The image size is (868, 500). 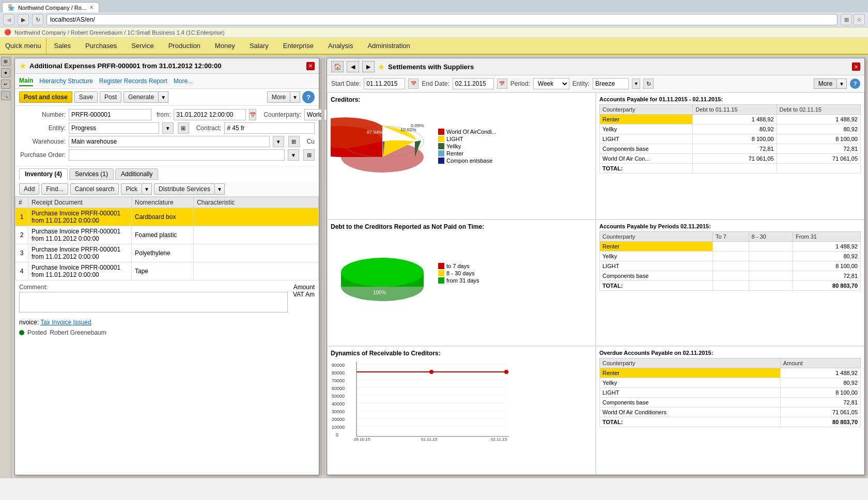 I want to click on menu-item-salary: Salary, so click(x=259, y=45).